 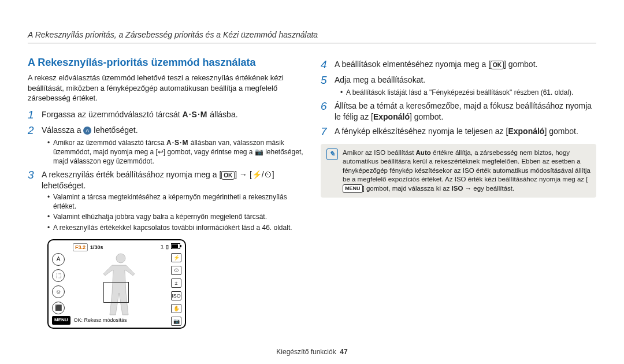 What do you see at coordinates (35, 180) in the screenshot?
I see `step-number: 3` at bounding box center [35, 180].